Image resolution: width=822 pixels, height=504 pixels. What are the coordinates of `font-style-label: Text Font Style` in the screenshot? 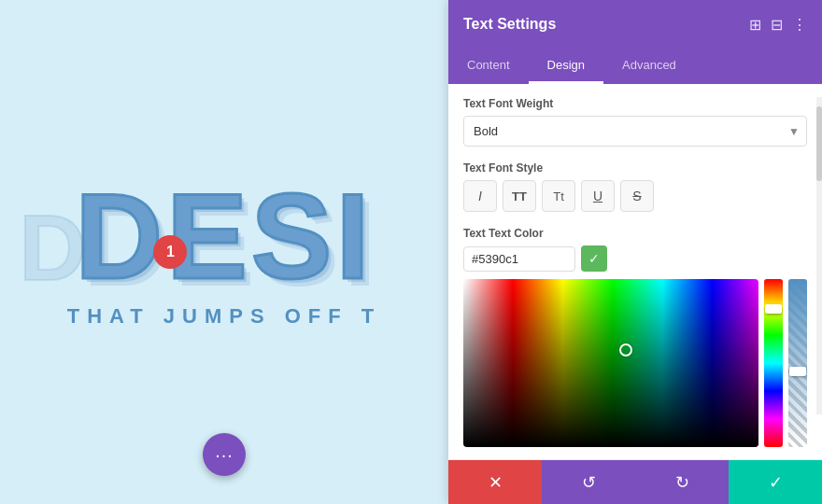 It's located at (635, 168).